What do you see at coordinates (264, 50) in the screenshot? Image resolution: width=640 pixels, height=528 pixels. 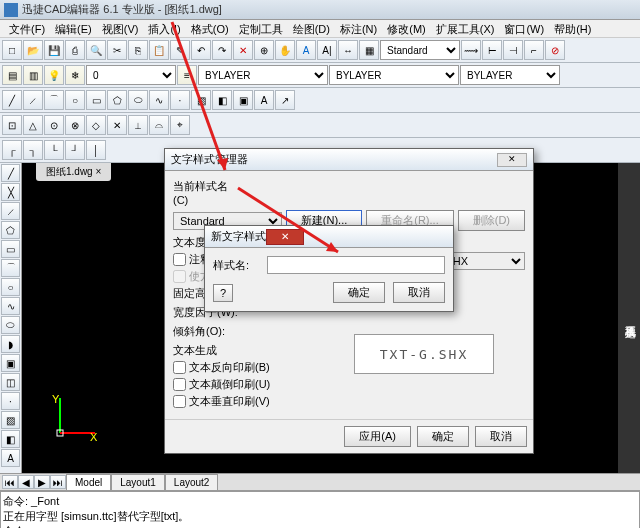 I see `zoom-icon: ⊕` at bounding box center [264, 50].